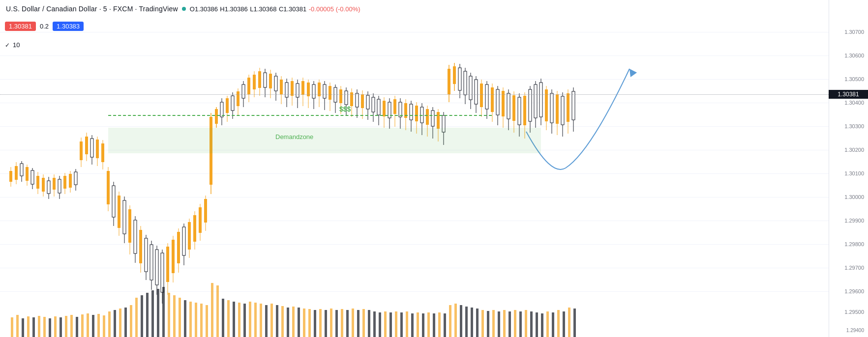  Describe the element at coordinates (293, 9) in the screenshot. I see `ohlc-close: C1.30381` at that location.